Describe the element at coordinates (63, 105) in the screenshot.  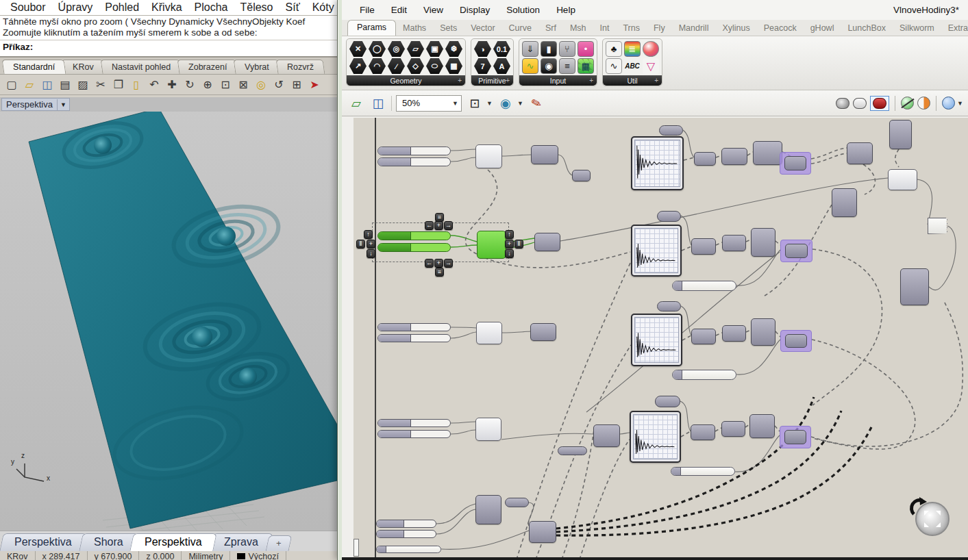
I see `viewport-label-dropdown-icon: ▼` at that location.